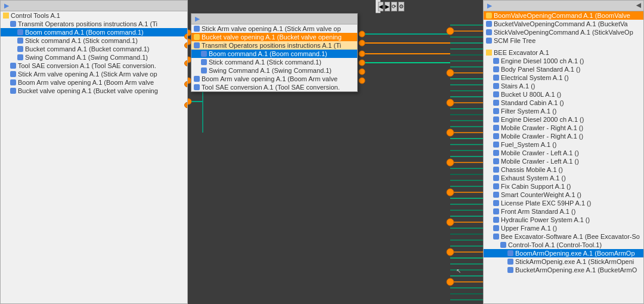 Image resolution: width=644 pixels, height=304 pixels. I want to click on tree-item-label: Mobile Crawler - Left A.1 (), so click(540, 153).